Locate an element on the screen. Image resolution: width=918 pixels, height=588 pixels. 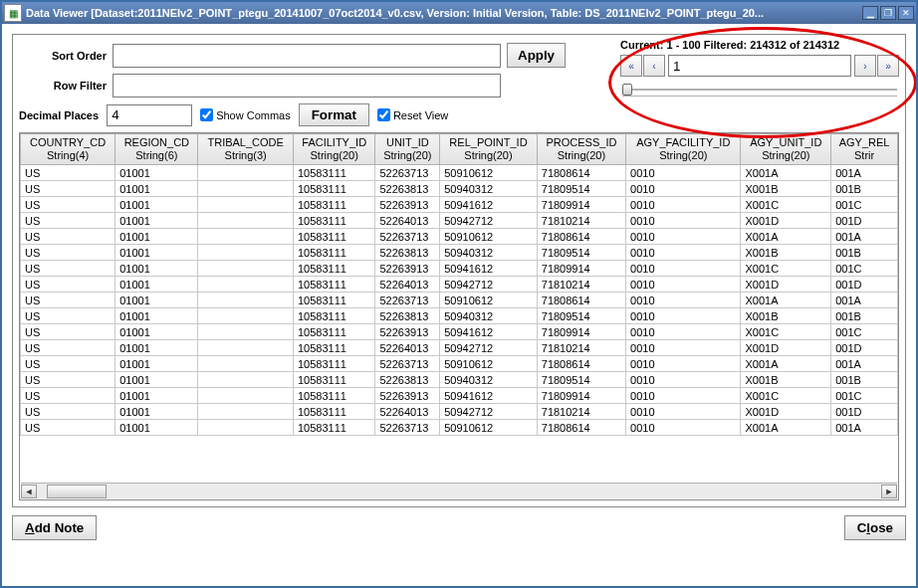
table-cell: 001B is located at coordinates (864, 380).